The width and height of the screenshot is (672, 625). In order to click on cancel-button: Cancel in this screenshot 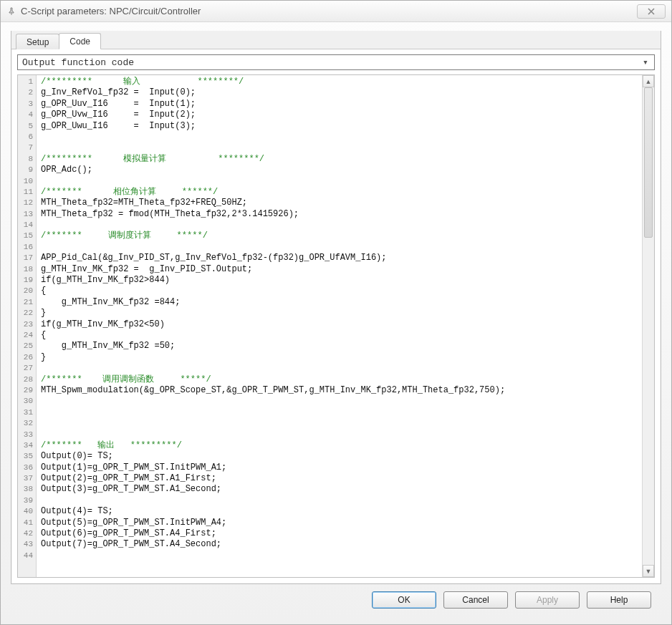, I will do `click(476, 600)`.